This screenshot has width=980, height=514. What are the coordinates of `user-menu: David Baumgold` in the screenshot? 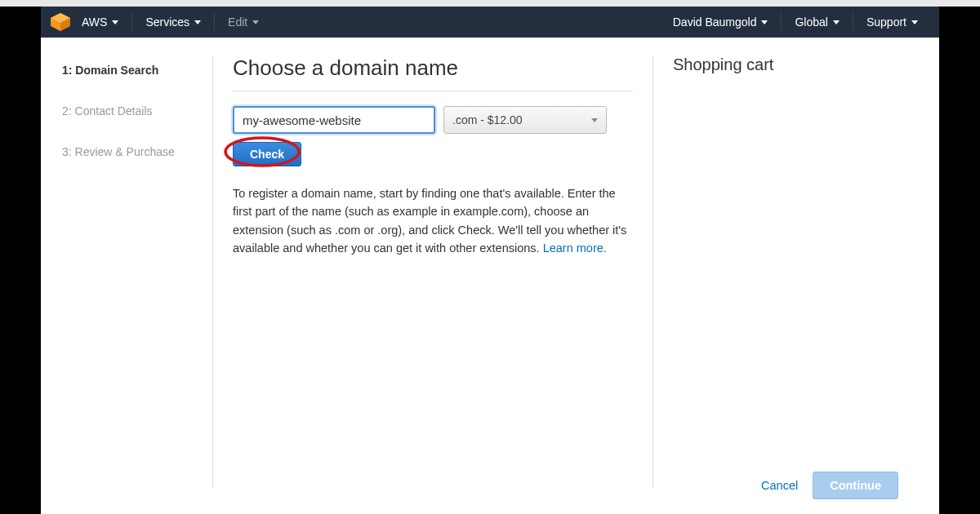 It's located at (720, 22).